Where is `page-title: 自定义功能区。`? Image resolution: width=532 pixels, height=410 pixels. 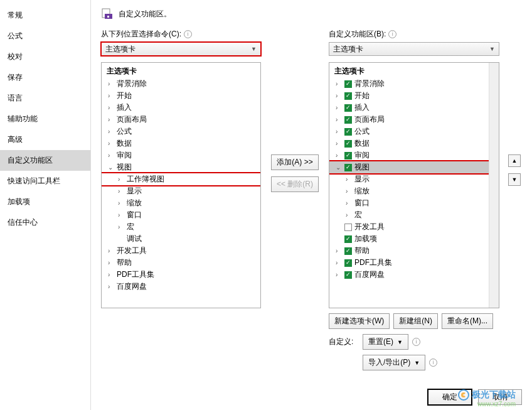
page-title: 自定义功能区。 is located at coordinates (145, 14).